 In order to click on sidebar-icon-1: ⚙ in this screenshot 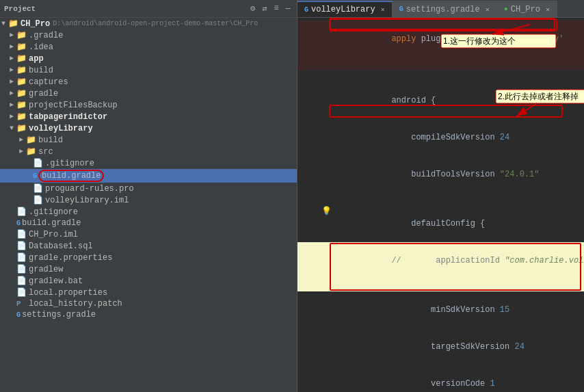, I will do `click(253, 8)`.